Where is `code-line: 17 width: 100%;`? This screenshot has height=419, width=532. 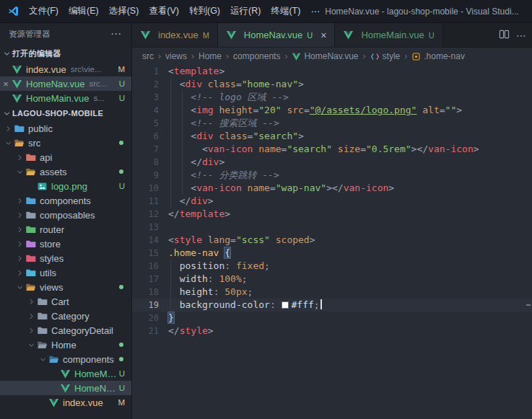 code-line: 17 width: 100%; is located at coordinates (332, 279).